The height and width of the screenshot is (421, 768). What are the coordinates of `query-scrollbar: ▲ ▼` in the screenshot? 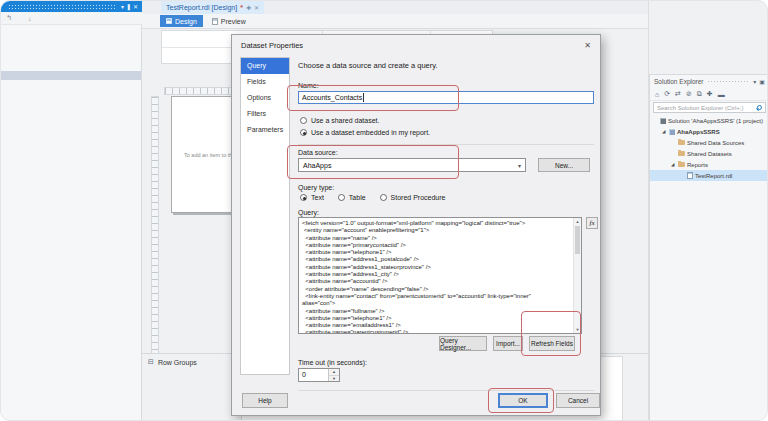 It's located at (577, 276).